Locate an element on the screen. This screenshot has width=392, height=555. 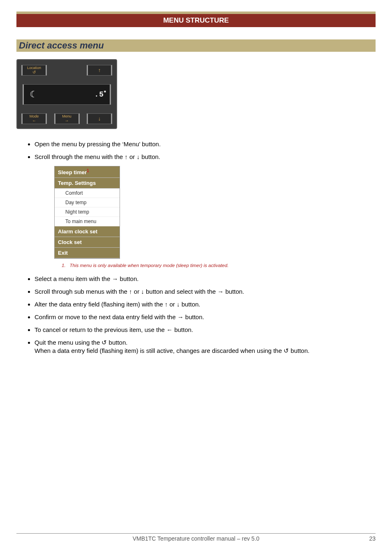
menu-sleep-sup: 1 is located at coordinates (88, 171).